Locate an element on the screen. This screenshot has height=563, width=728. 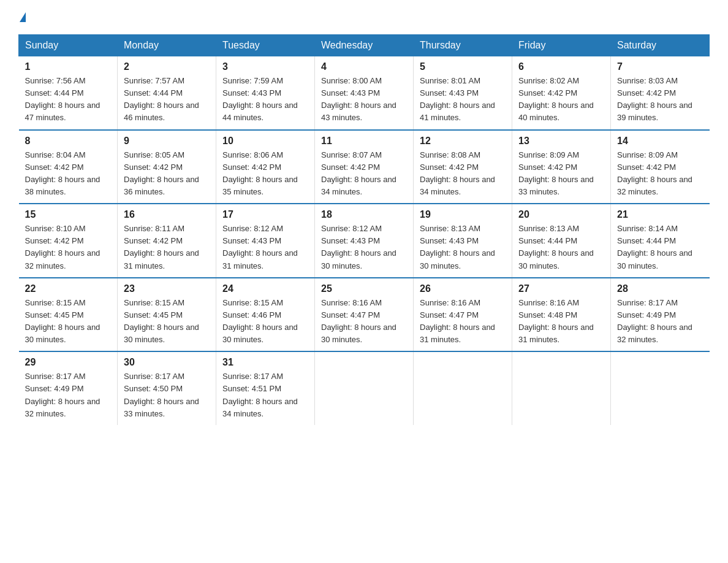
day-number: 15 is located at coordinates (69, 215).